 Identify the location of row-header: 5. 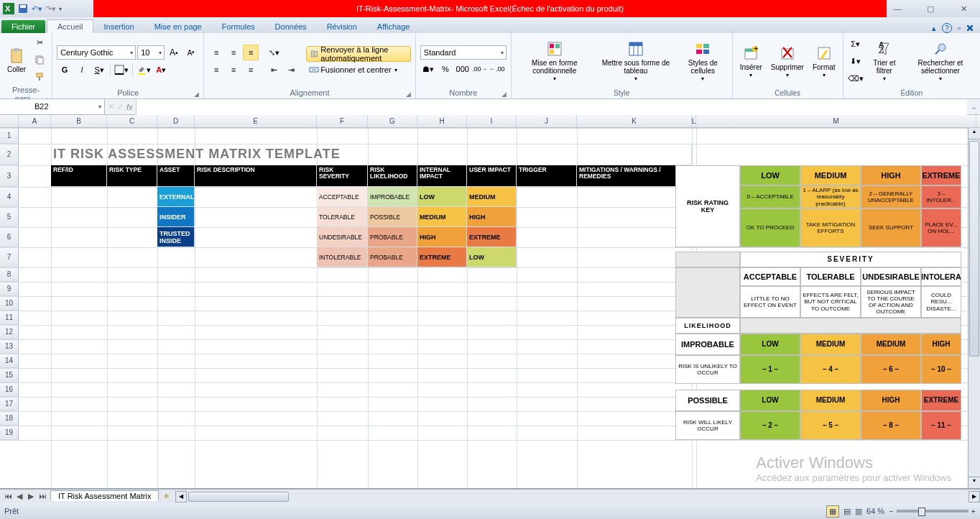
(9, 217).